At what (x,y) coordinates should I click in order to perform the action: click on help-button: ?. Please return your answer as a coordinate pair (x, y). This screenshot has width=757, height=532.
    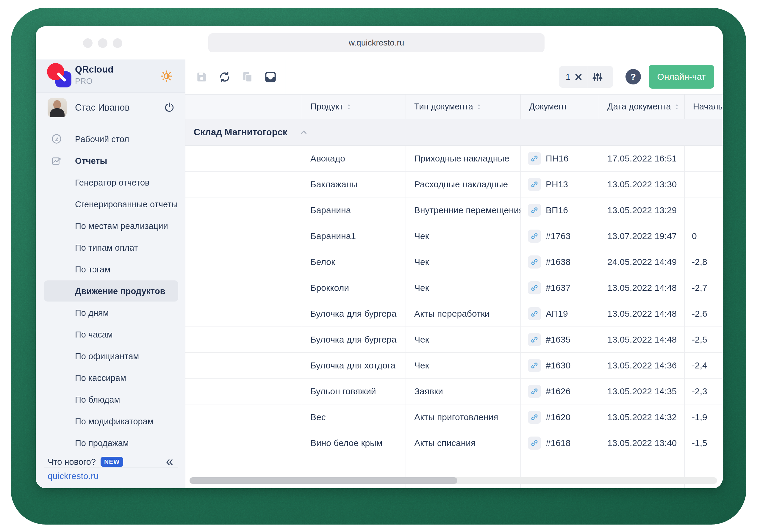
    Looking at the image, I should click on (633, 76).